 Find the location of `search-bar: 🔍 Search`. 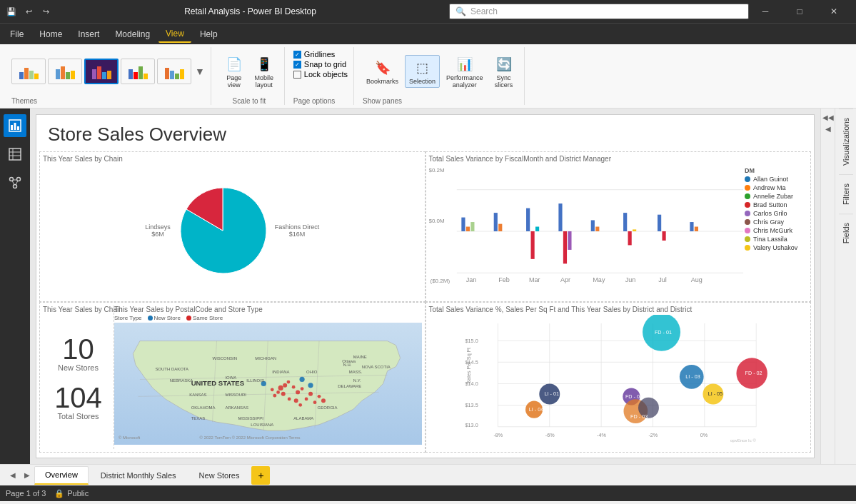

search-bar: 🔍 Search is located at coordinates (599, 11).